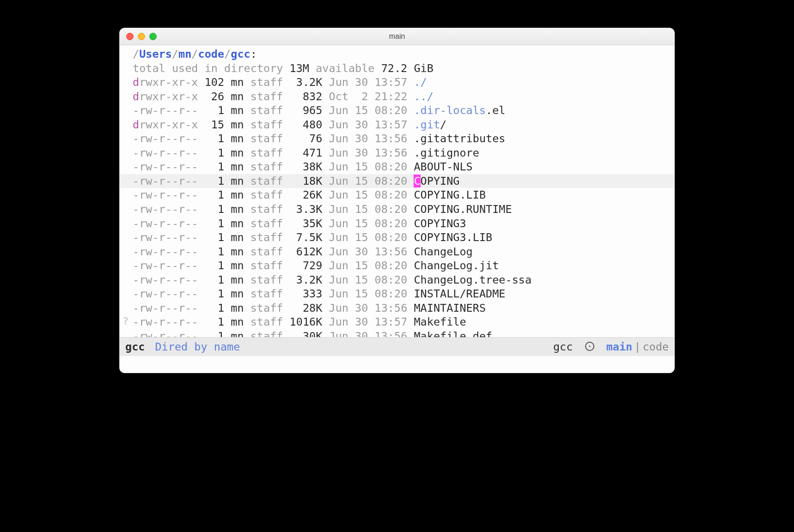  Describe the element at coordinates (240, 54) in the screenshot. I see `path-segment: gcc` at that location.